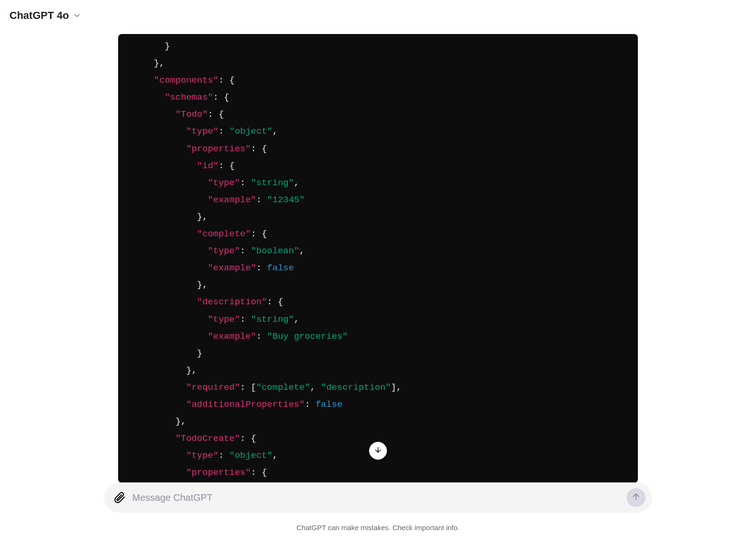 Image resolution: width=756 pixels, height=541 pixels. What do you see at coordinates (636, 498) in the screenshot?
I see `arrow-up-icon` at bounding box center [636, 498].